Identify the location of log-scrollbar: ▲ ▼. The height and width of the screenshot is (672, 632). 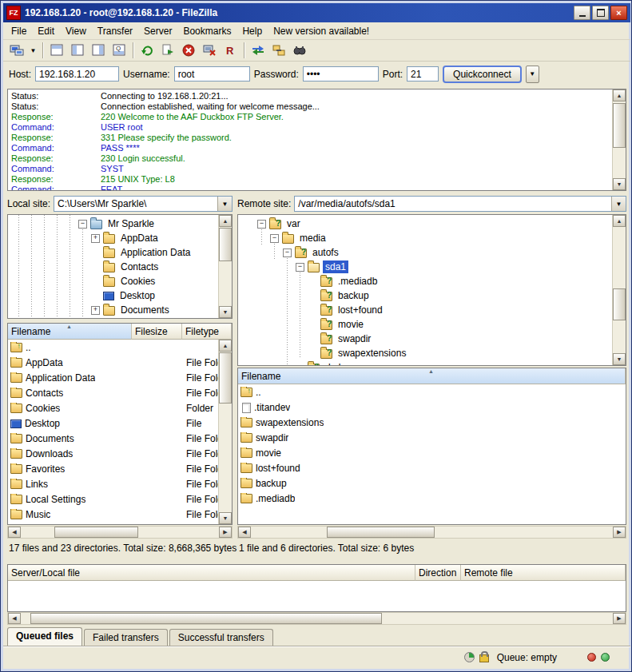
(618, 140).